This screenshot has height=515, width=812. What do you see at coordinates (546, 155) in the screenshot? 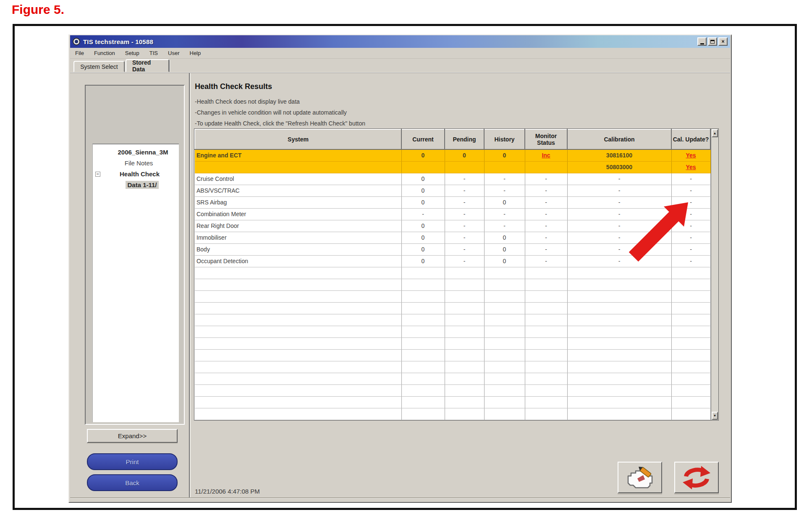
I see `cell-monitor-link: Inc` at bounding box center [546, 155].